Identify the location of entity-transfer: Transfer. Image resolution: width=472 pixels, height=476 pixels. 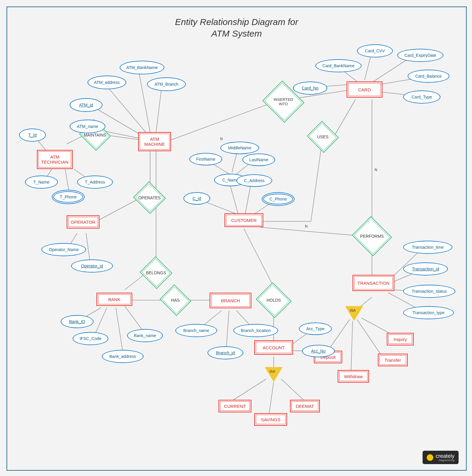
(393, 360).